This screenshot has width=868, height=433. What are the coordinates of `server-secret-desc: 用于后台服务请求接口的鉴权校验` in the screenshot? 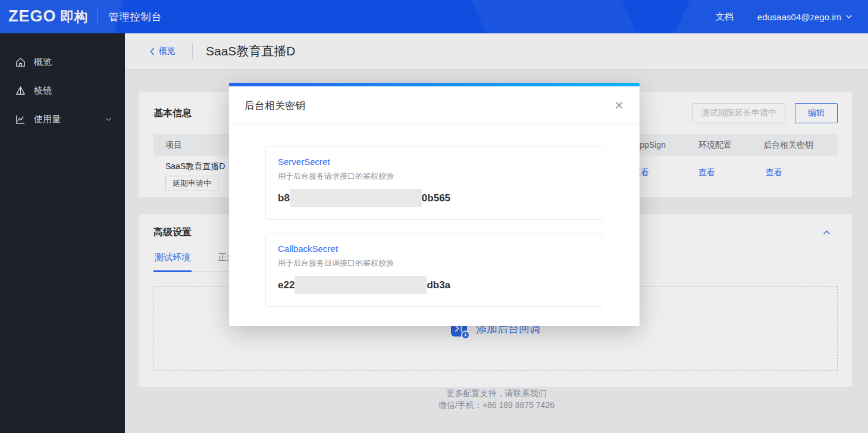 It's located at (434, 176).